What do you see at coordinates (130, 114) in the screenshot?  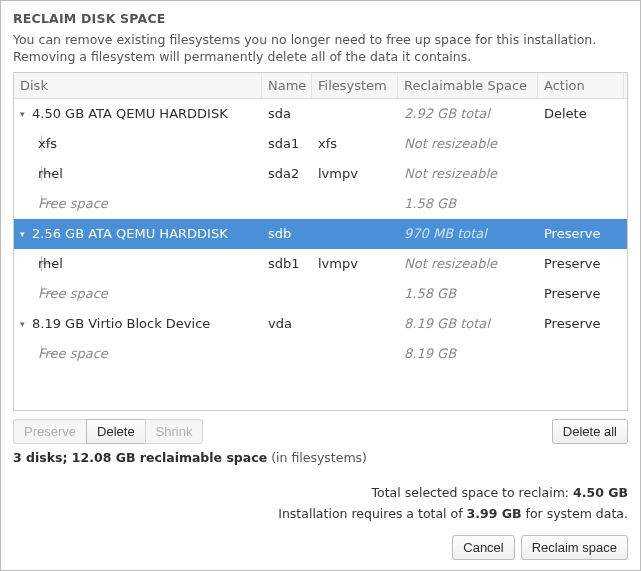 I see `disk-label: 4.50 GB ATA QEMU HARDDISK` at bounding box center [130, 114].